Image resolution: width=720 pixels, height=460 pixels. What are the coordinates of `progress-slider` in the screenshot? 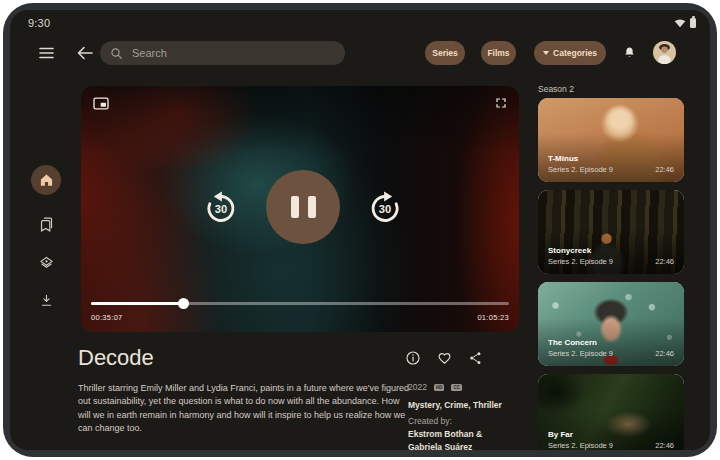 It's located at (300, 304).